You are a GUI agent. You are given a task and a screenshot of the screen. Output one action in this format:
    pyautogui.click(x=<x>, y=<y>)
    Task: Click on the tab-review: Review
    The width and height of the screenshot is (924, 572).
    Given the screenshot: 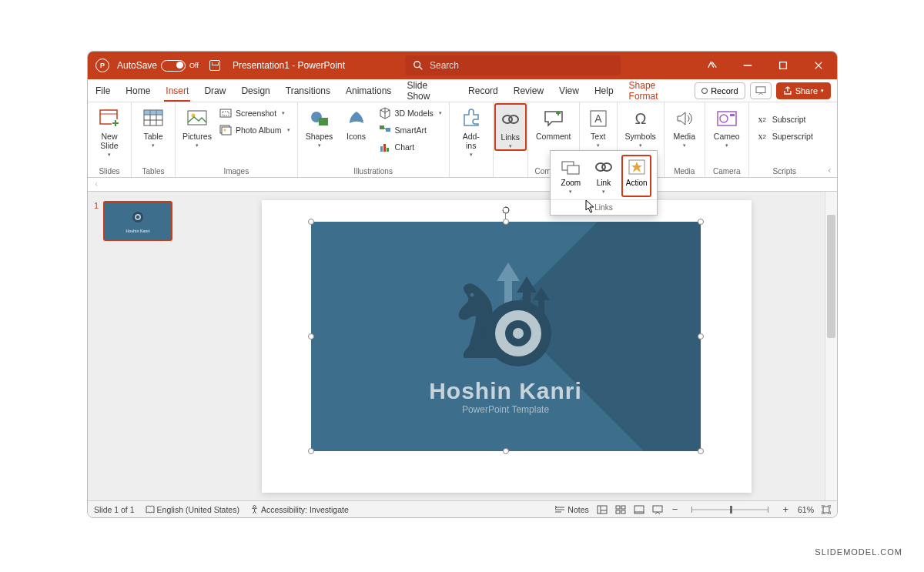 What is the action you would take?
    pyautogui.click(x=528, y=91)
    